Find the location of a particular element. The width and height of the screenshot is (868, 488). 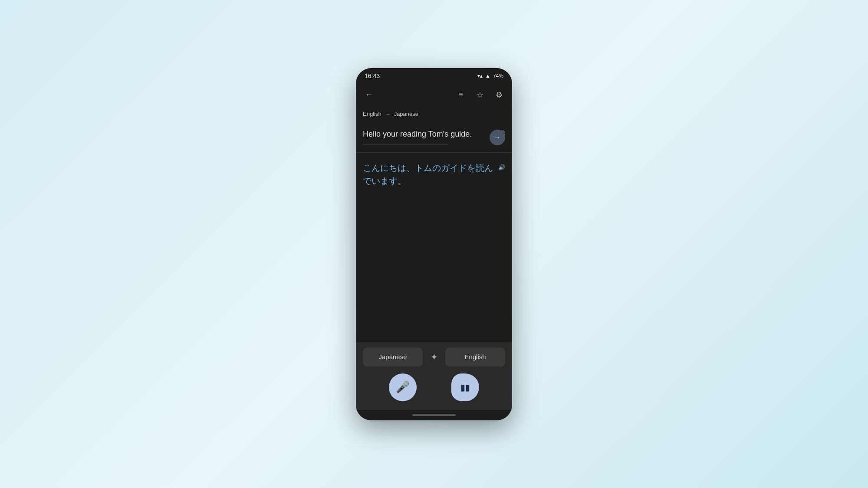

swap-icon: ✦ is located at coordinates (434, 357).